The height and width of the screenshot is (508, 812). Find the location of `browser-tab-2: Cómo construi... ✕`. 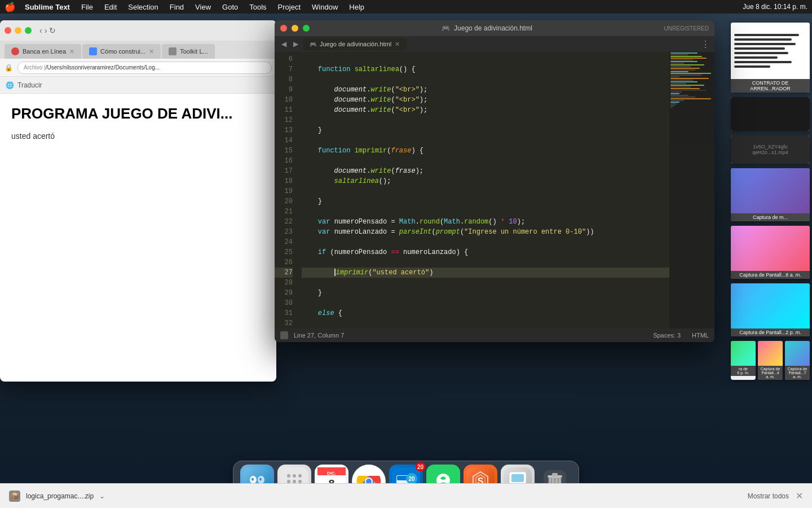

browser-tab-2: Cómo construi... ✕ is located at coordinates (122, 51).